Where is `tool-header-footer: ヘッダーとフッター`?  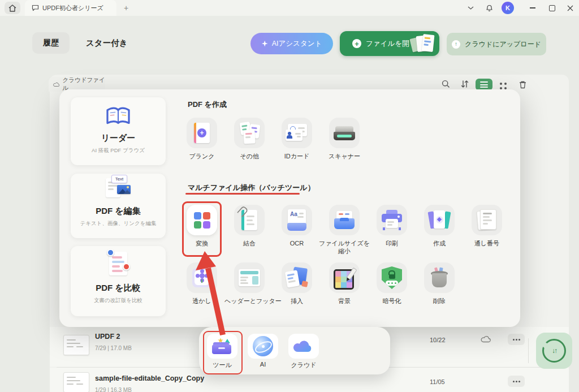
tool-header-footer: ヘッダーとフッター is located at coordinates (249, 284).